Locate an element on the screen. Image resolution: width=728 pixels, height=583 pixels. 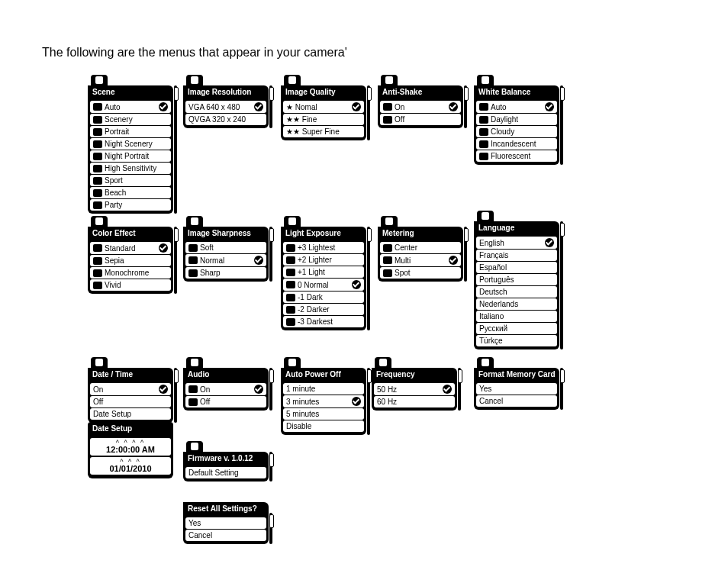
date-value: ^ ^ ^01/01/2010 is located at coordinates (130, 465).